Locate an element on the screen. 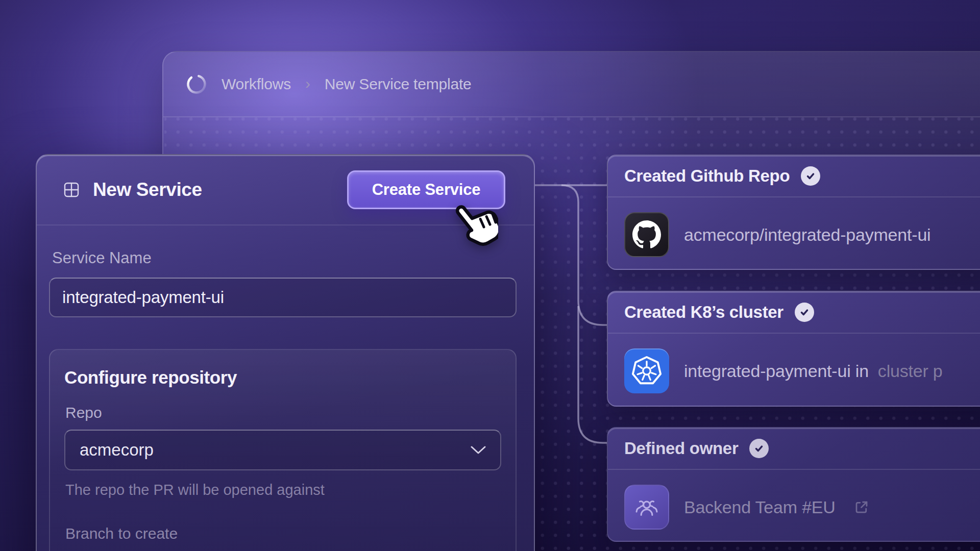  repo-select-value: acmecorp is located at coordinates (116, 450).